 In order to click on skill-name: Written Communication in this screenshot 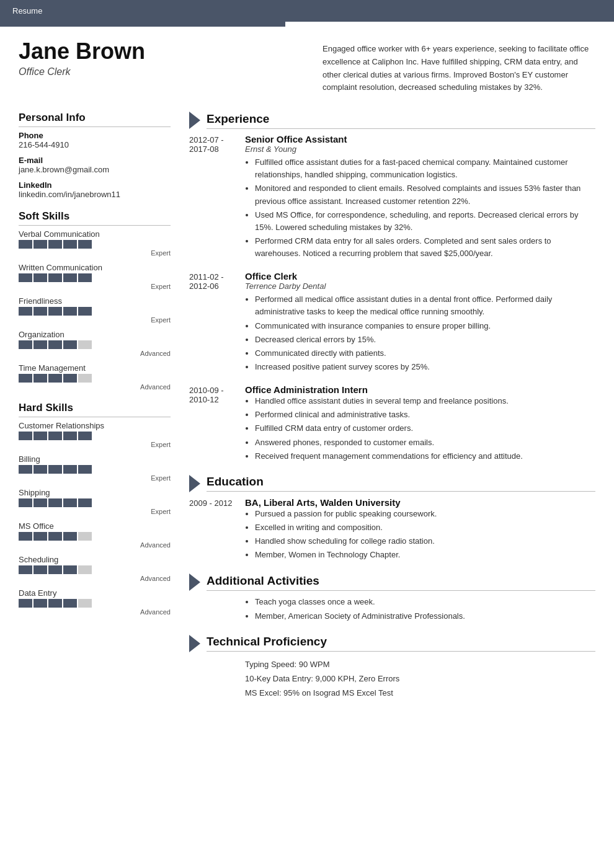, I will do `click(94, 268)`.